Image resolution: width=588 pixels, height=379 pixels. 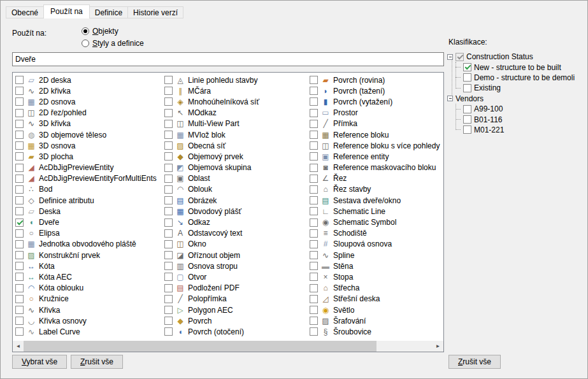 What do you see at coordinates (377, 211) in the screenshot?
I see `object-item-schematic-line: ∟Schematic Line` at bounding box center [377, 211].